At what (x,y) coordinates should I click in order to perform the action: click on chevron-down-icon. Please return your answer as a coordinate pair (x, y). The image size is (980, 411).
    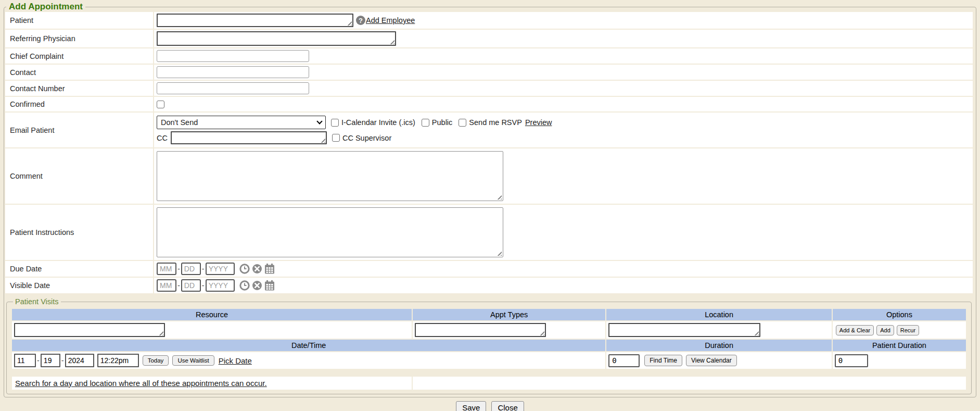
    Looking at the image, I should click on (320, 121).